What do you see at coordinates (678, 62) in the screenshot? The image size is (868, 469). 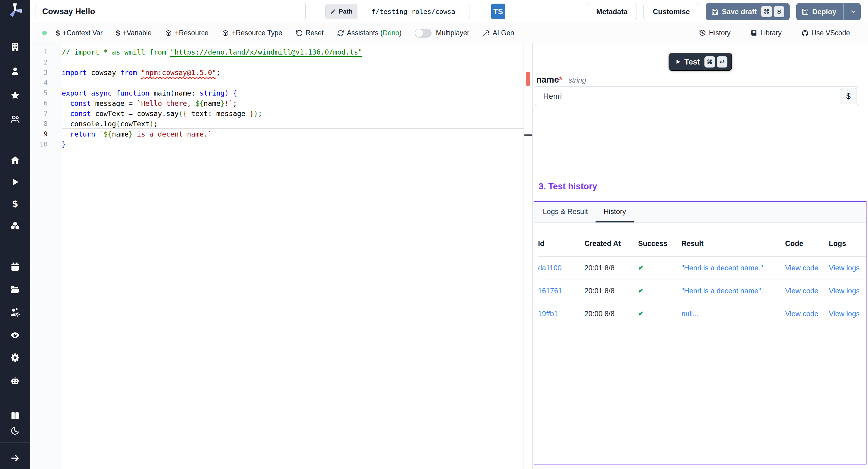 I see `play-icon` at bounding box center [678, 62].